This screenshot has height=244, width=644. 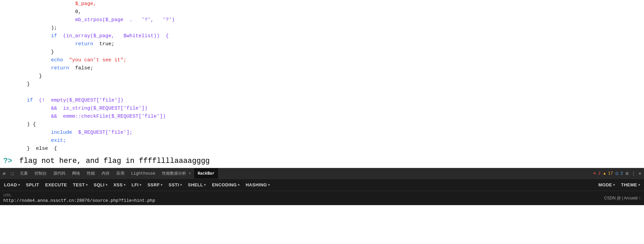 I want to click on info-badge: ◫ 2, so click(x=619, y=174).